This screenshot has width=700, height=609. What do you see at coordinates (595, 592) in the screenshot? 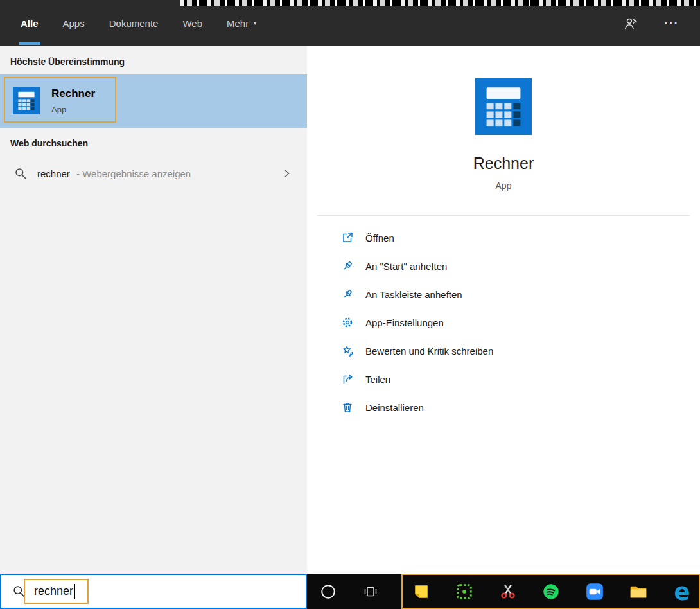
I see `zoom-button` at bounding box center [595, 592].